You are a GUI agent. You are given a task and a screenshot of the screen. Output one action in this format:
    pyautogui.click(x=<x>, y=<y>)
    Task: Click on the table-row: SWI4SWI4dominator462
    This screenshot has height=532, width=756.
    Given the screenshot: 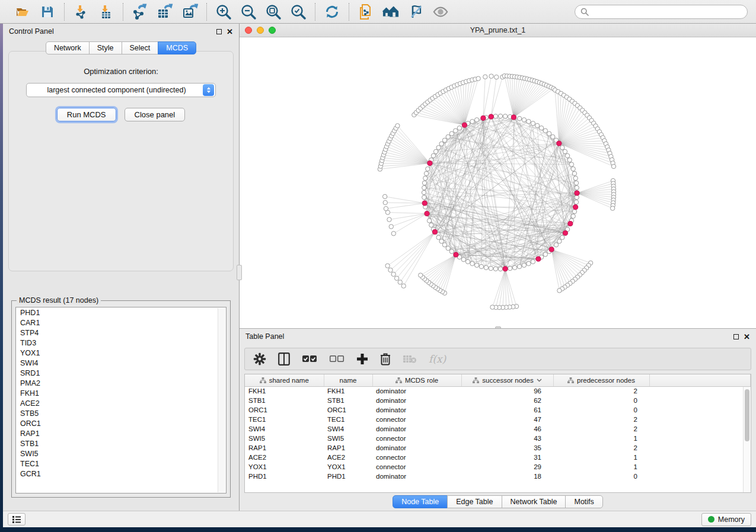 What is the action you would take?
    pyautogui.click(x=498, y=429)
    